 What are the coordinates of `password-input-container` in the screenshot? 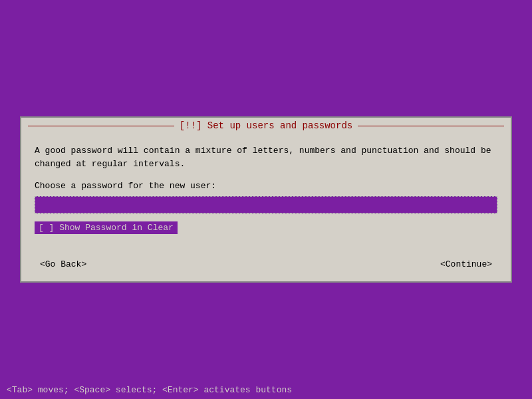 It's located at (266, 205).